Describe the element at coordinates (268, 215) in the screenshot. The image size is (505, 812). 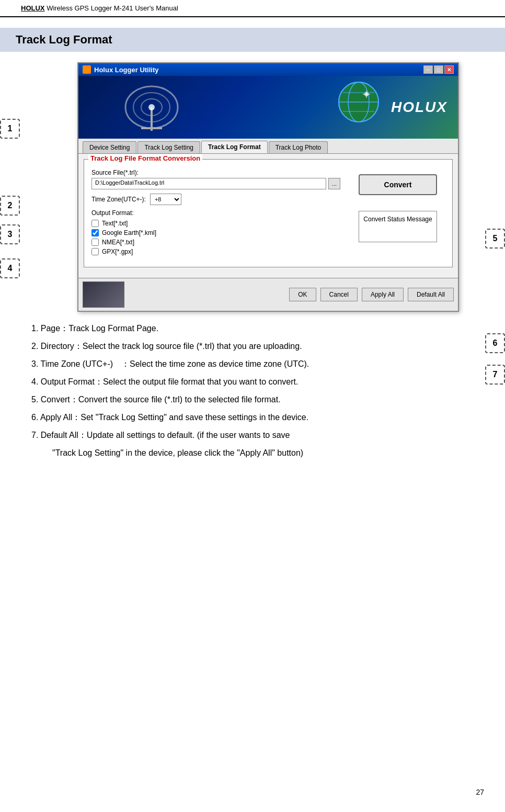
I see `group-inner: Source File(*.trl): D:\LoggerData\TrackL…` at that location.